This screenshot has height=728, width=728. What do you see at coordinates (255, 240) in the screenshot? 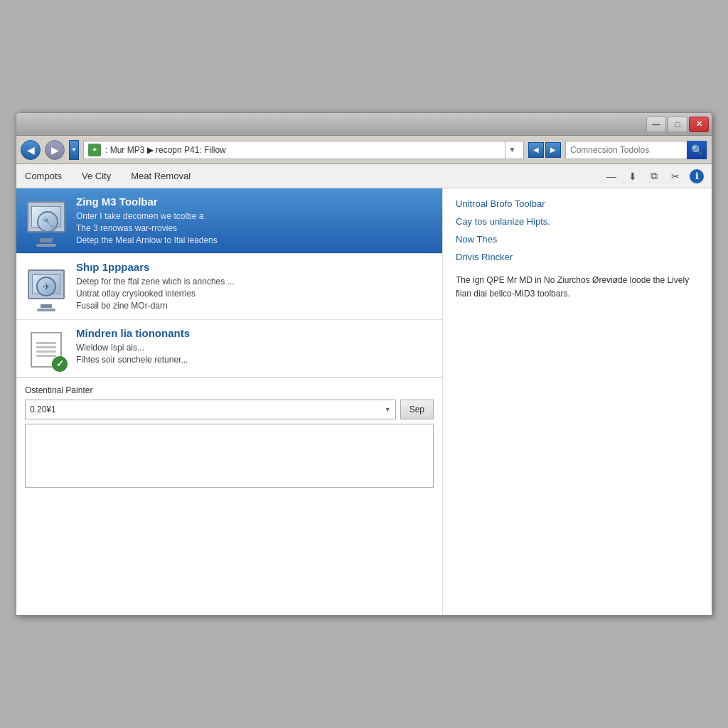
I see `item1-line3: Detep the Meal Arnlow to Ifal leadens` at bounding box center [255, 240].